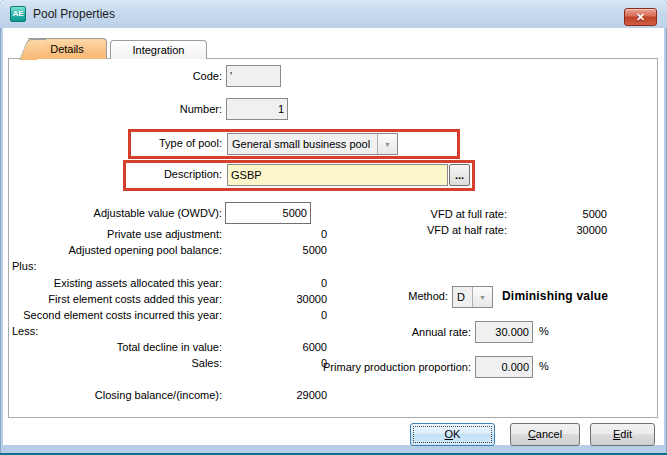 The image size is (667, 455). I want to click on browse-button: ..., so click(460, 175).